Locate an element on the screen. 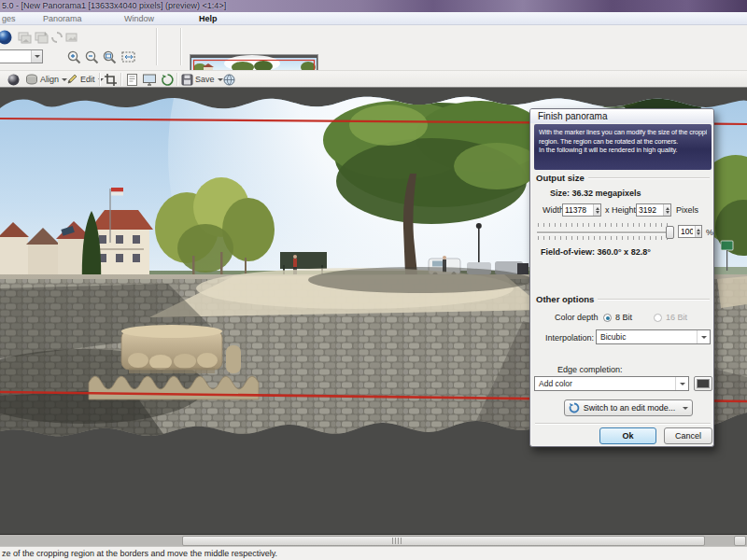 The height and width of the screenshot is (560, 747). app-sphere-icon is located at coordinates (7, 37).